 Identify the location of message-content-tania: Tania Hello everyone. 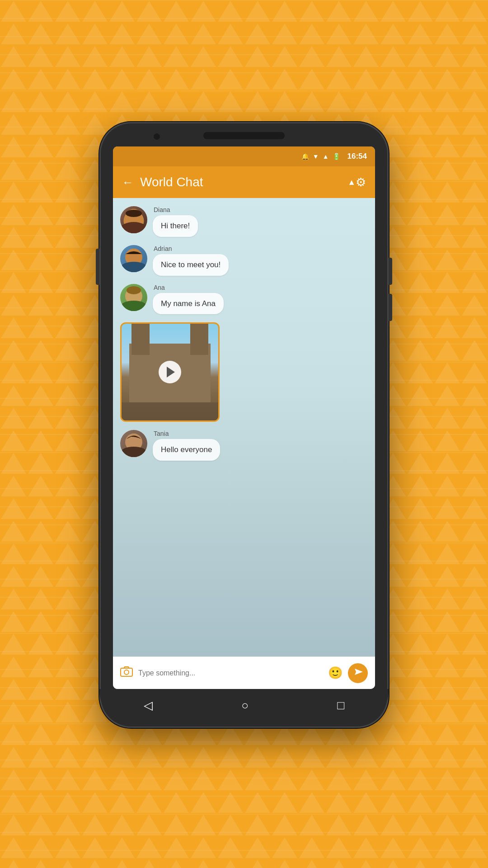
(186, 445).